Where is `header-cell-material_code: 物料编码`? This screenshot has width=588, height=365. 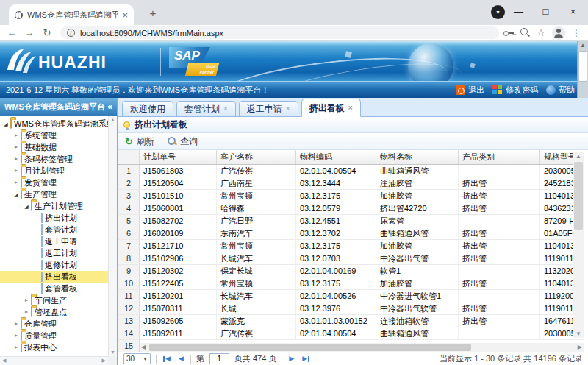 header-cell-material_code: 物料编码 is located at coordinates (337, 157).